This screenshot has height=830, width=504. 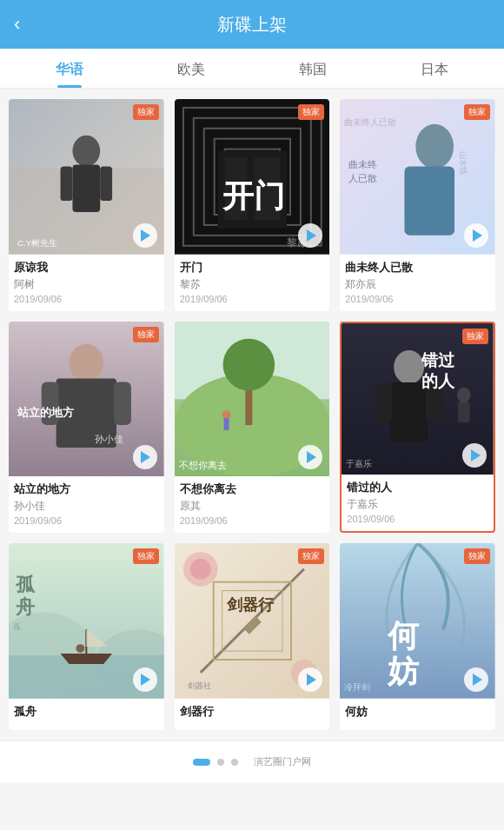 I want to click on tab-japanese: 日本, so click(x=434, y=68).